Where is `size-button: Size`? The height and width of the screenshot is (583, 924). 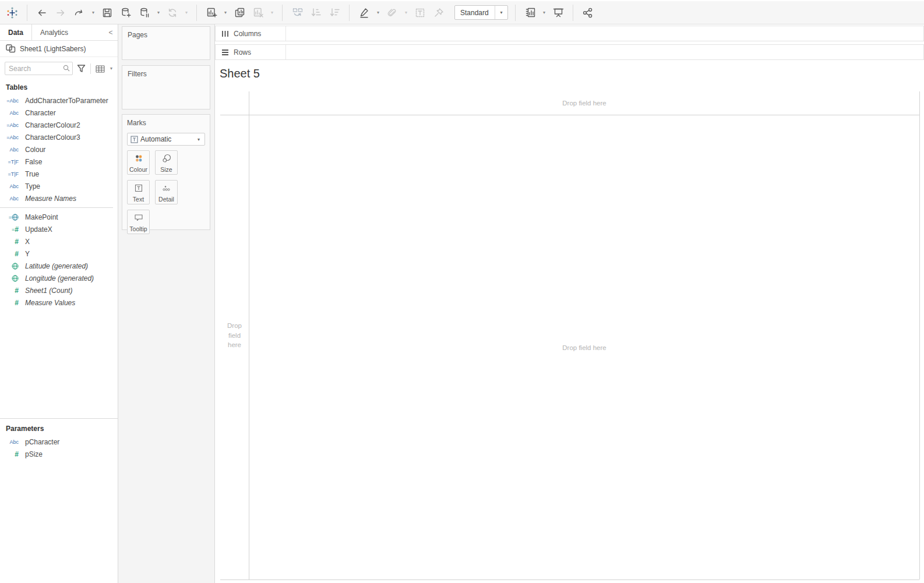 size-button: Size is located at coordinates (167, 162).